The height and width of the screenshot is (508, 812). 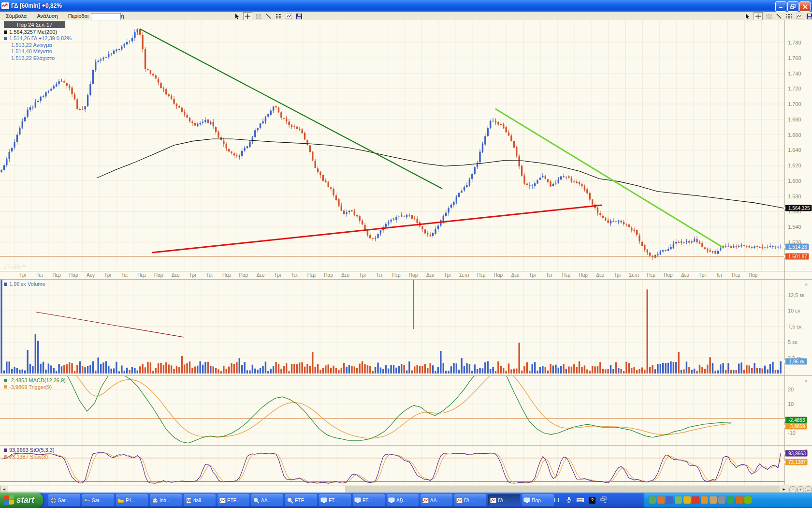 What do you see at coordinates (358, 500) in the screenshot?
I see `monitor-icon` at bounding box center [358, 500].